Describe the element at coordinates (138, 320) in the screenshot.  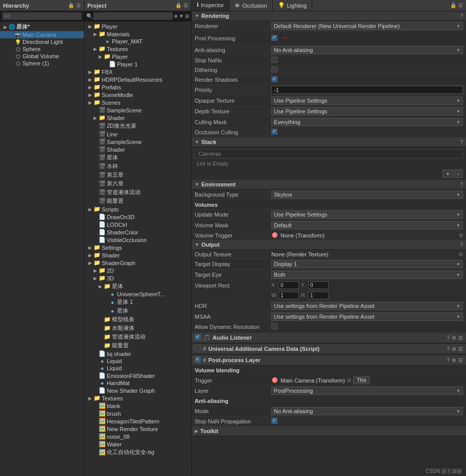
I see `project-item-moxing: 📁模型线条` at that location.